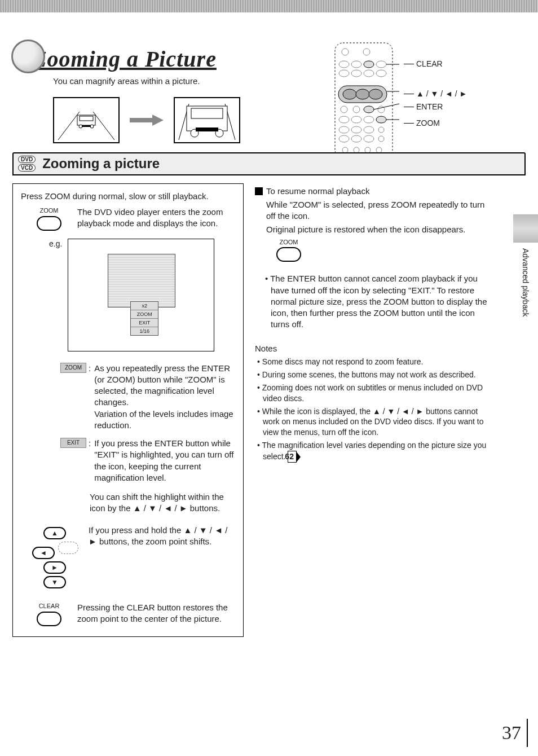 Image resolution: width=538 pixels, height=756 pixels. Describe the element at coordinates (58, 244) in the screenshot. I see `eg-label: e.g.` at that location.